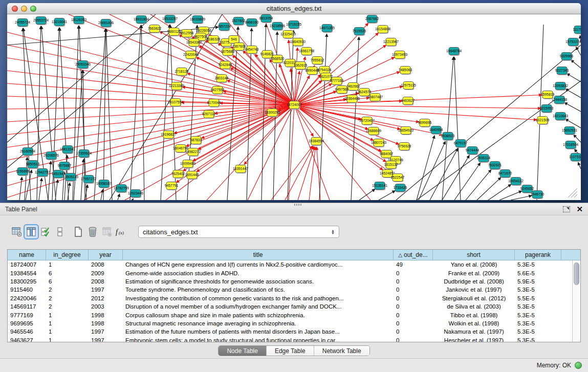 This screenshot has width=588, height=372. What do you see at coordinates (567, 209) in the screenshot?
I see `float-panel-icon` at bounding box center [567, 209].